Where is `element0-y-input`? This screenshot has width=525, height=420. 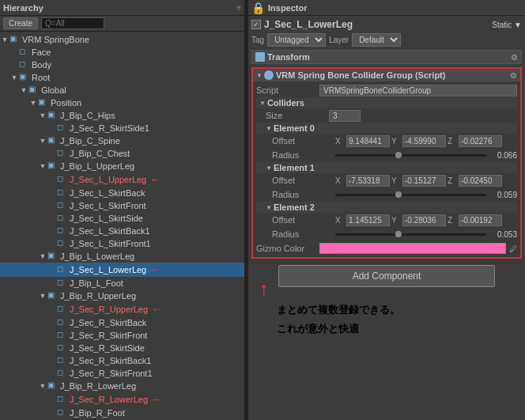 element0-y-input is located at coordinates (424, 141).